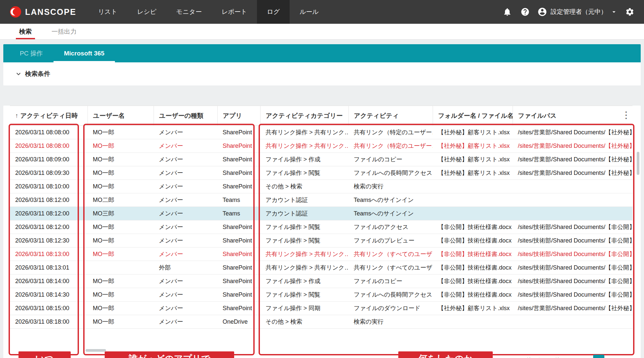 This screenshot has width=644, height=358. Describe the element at coordinates (45, 355) in the screenshot. I see `annotation-label-when: いつ` at that location.